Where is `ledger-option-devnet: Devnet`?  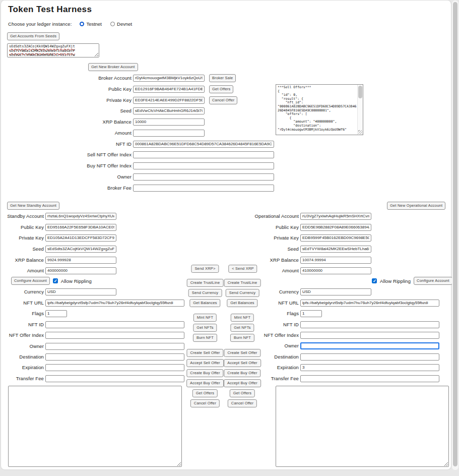
ledger-option-devnet: Devnet is located at coordinates (121, 24).